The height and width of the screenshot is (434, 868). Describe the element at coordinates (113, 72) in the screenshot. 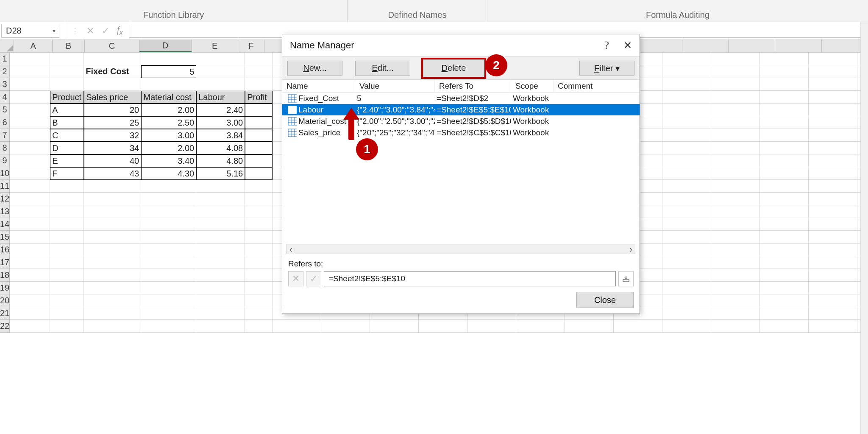

I see `cell: Fixed Cost` at that location.